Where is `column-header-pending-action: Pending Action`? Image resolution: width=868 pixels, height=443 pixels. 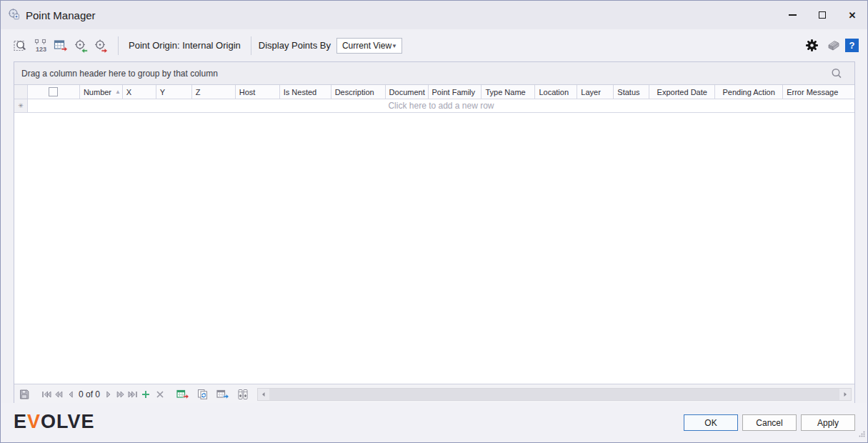
column-header-pending-action: Pending Action is located at coordinates (749, 91).